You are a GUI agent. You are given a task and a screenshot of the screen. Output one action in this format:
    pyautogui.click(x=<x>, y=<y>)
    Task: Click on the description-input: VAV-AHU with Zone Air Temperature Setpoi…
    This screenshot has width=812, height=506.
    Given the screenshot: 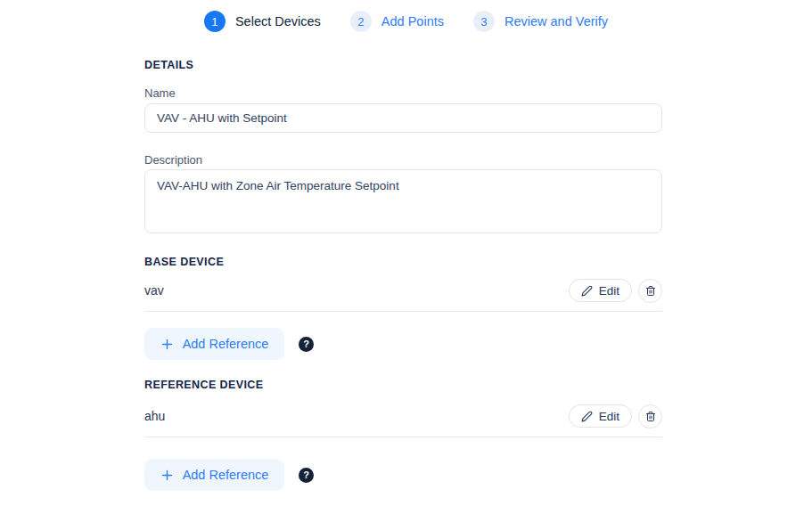 What is the action you would take?
    pyautogui.click(x=403, y=201)
    